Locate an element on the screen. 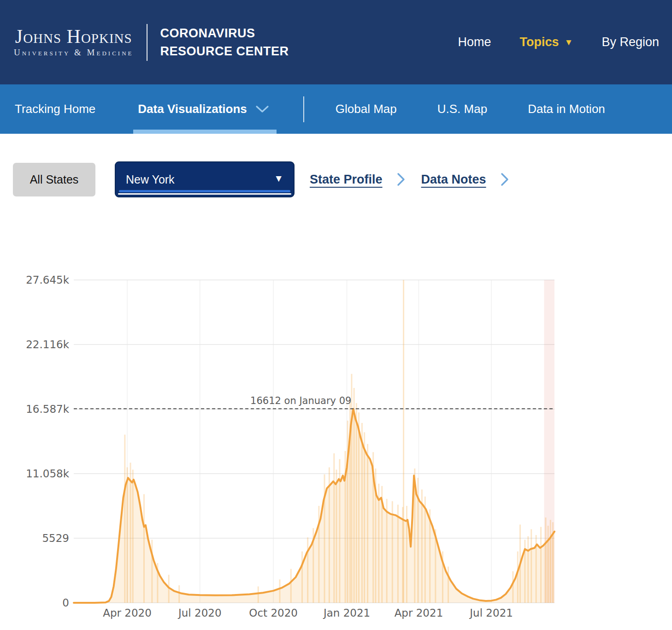 The width and height of the screenshot is (672, 630). header-divider is located at coordinates (147, 42).